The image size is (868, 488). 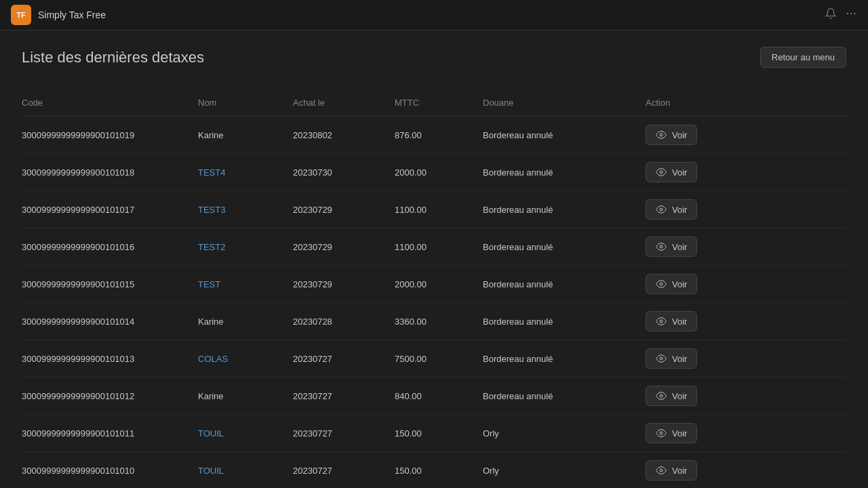 What do you see at coordinates (21, 15) in the screenshot?
I see `app-logo: TF` at bounding box center [21, 15].